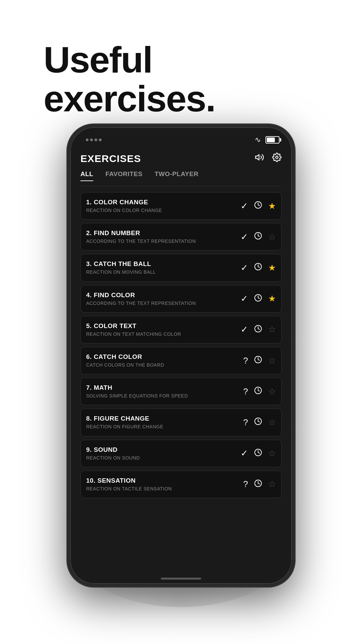 This screenshot has height=644, width=362. I want to click on exercise-actions-9: ✓ ☆, so click(258, 453).